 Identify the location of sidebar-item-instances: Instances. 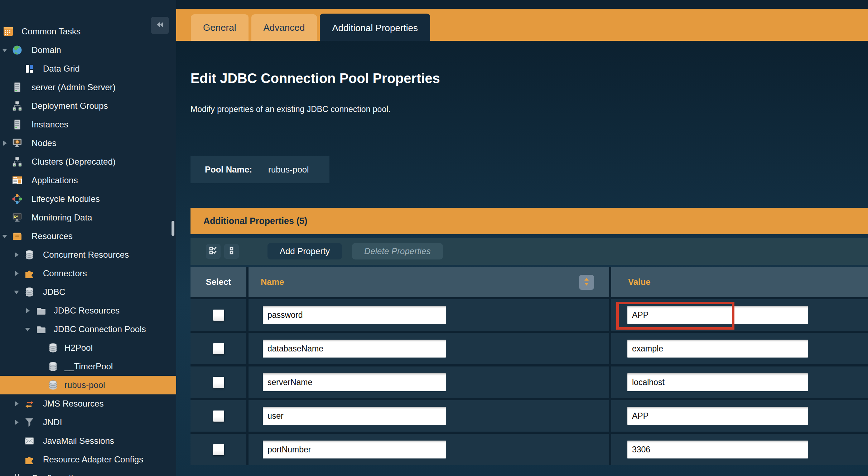
(88, 125).